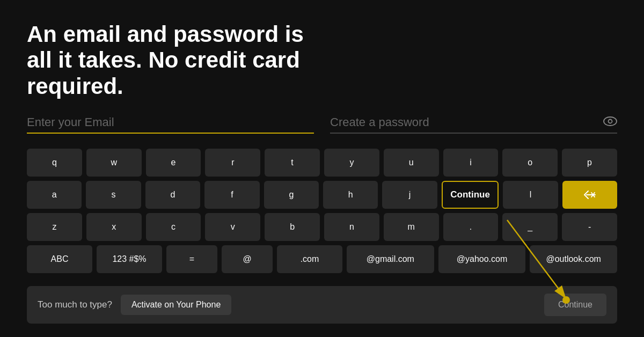 The image size is (644, 337). Describe the element at coordinates (589, 163) in the screenshot. I see `key-p: p` at that location.